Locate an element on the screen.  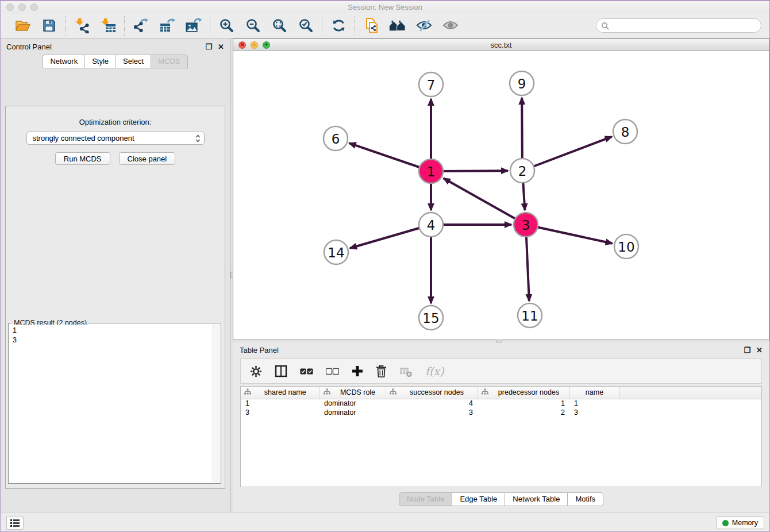
window-close-button is located at coordinates (10, 7).